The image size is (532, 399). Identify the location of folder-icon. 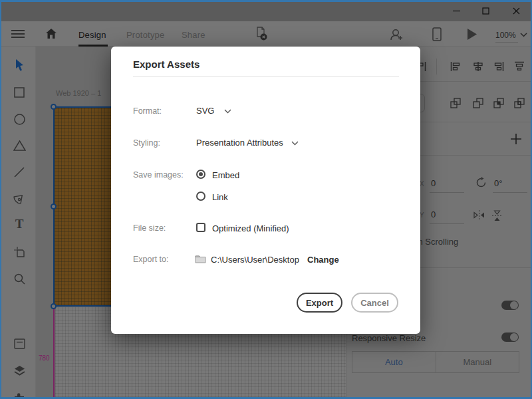
(201, 259).